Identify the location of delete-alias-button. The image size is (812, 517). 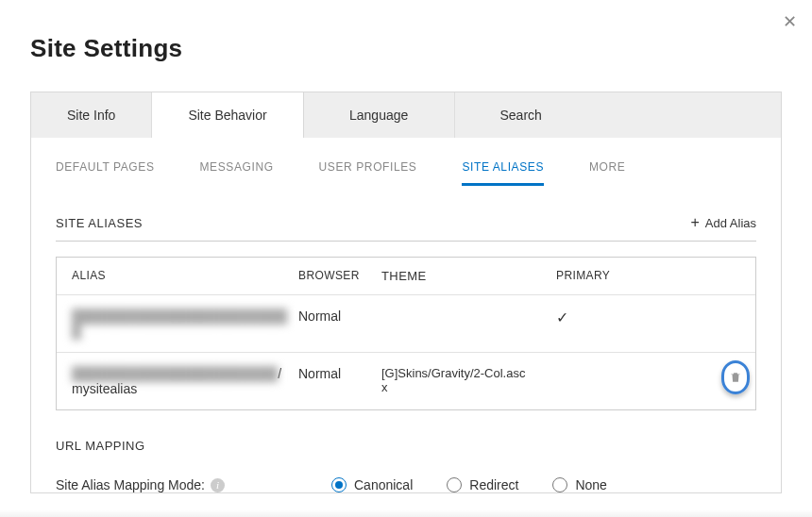
(736, 377).